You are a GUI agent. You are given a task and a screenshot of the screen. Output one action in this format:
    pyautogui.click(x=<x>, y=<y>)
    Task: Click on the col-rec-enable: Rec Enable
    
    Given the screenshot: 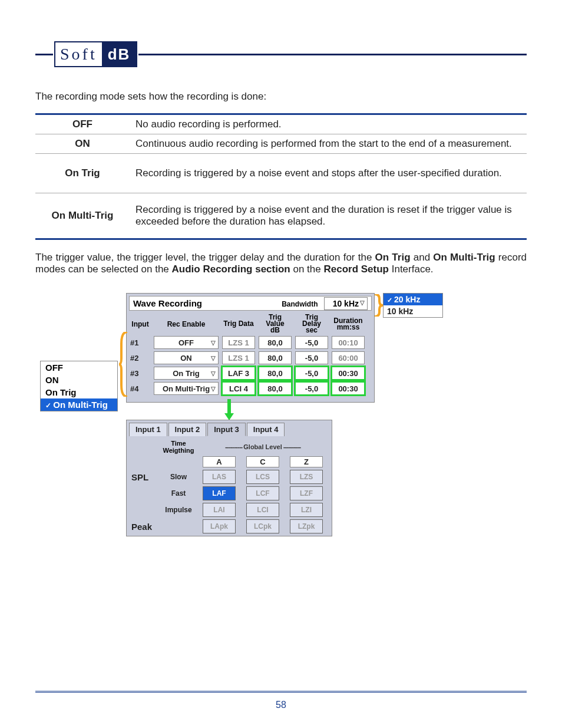 What is the action you would take?
    pyautogui.click(x=186, y=324)
    